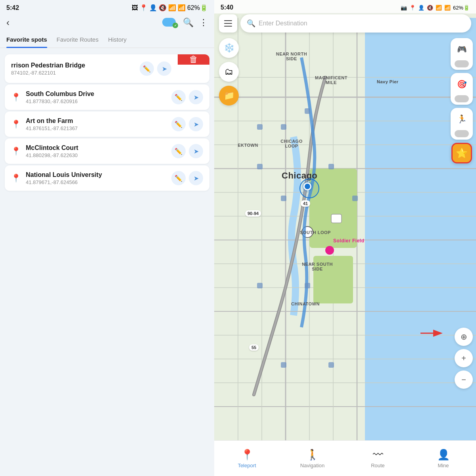  What do you see at coordinates (227, 8) in the screenshot?
I see `status-time-right: 5:40` at bounding box center [227, 8].